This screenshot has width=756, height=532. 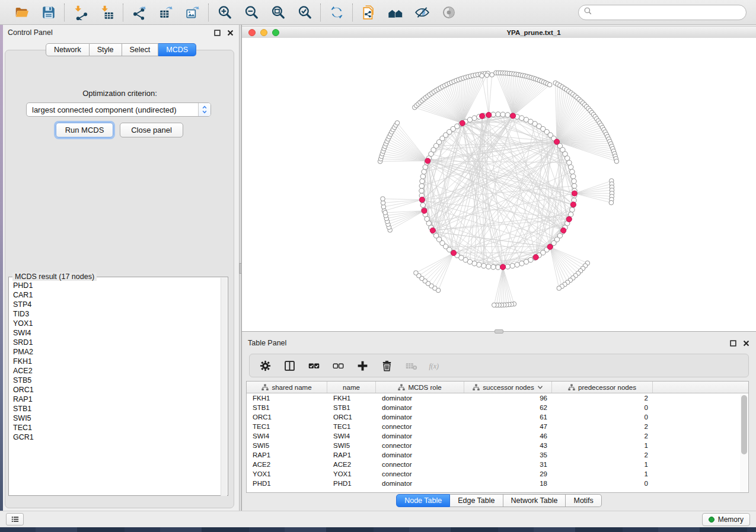 I want to click on delete-column-icon, so click(x=387, y=366).